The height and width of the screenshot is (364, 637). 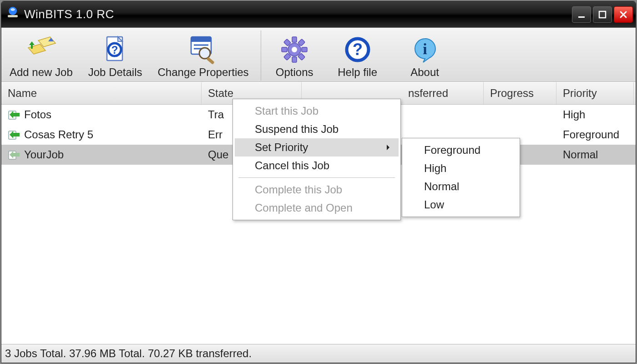 What do you see at coordinates (425, 56) in the screenshot?
I see `about-button: i About` at bounding box center [425, 56].